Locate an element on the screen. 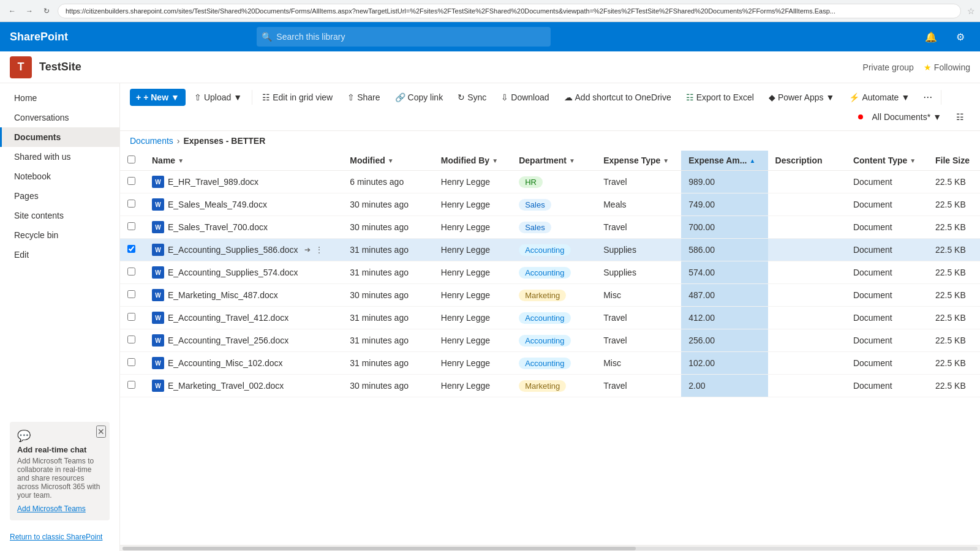 This screenshot has width=980, height=551. table-row: W E_Accounting_Misc_102.docx 31 minutes … is located at coordinates (550, 364).